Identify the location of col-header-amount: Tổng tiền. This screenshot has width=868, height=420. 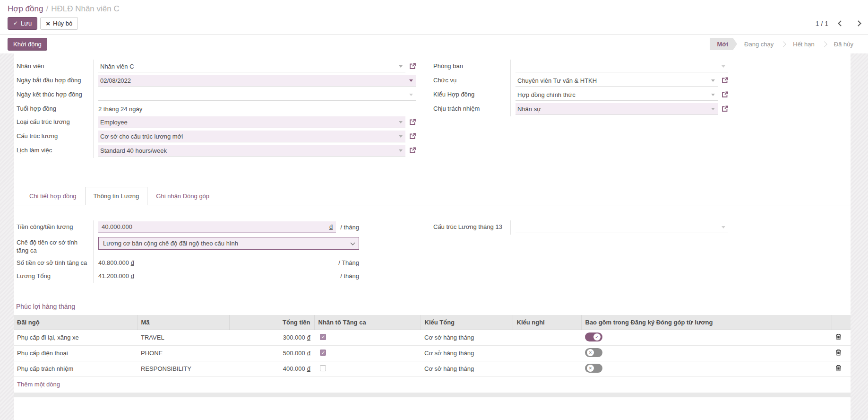
(272, 323).